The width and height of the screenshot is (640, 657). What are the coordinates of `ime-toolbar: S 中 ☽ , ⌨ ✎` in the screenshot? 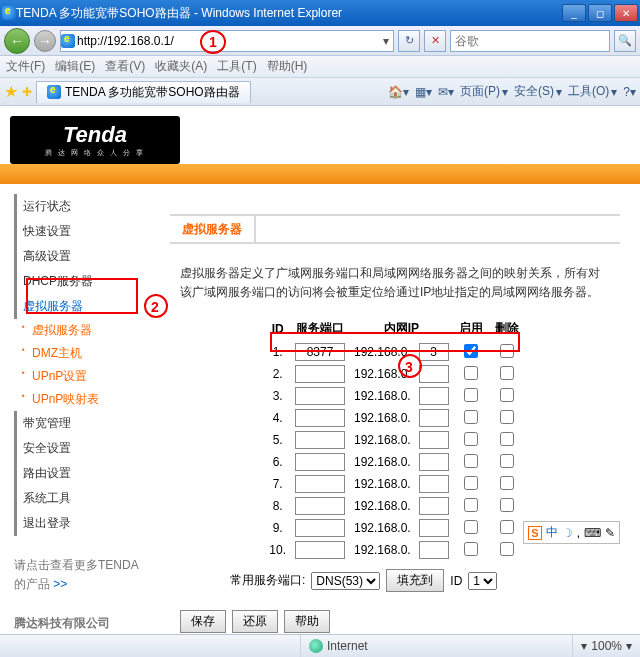 It's located at (572, 532).